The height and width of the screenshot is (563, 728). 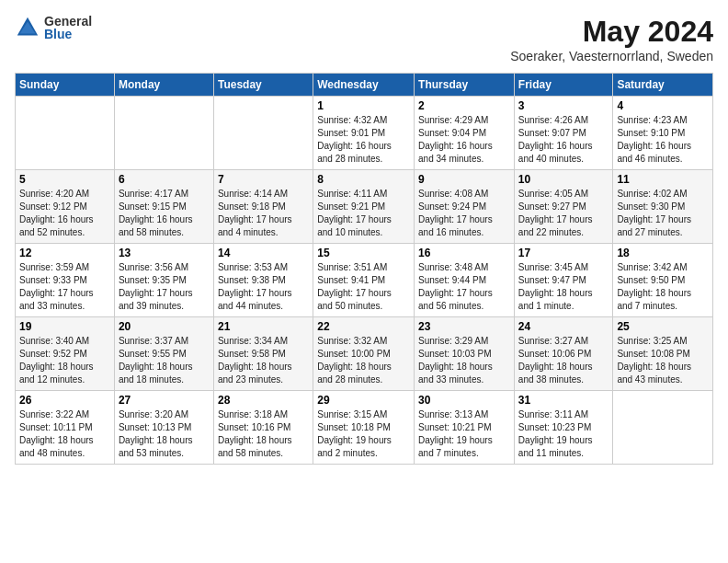 What do you see at coordinates (465, 133) in the screenshot?
I see `calendar-day-2: 2Sunrise: 4:29 AM Sunset: 9:04 PM Daylig…` at bounding box center [465, 133].